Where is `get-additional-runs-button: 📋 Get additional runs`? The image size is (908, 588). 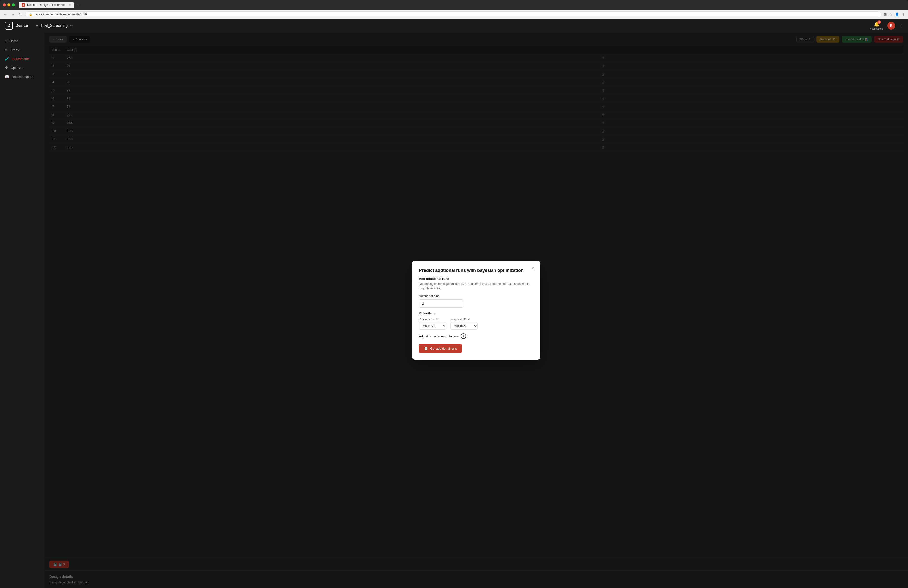 get-additional-runs-button: 📋 Get additional runs is located at coordinates (440, 348).